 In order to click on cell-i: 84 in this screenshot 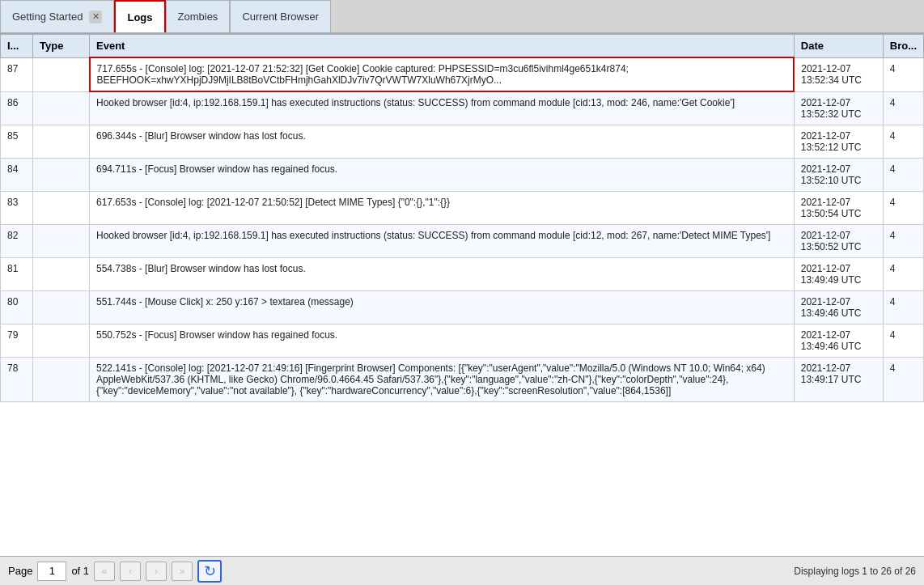, I will do `click(17, 175)`.